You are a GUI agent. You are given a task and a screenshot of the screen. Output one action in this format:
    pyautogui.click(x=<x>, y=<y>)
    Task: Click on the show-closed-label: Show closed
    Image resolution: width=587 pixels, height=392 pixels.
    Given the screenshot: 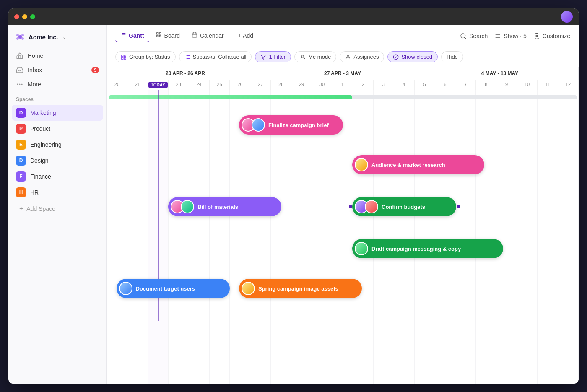 What is the action you would take?
    pyautogui.click(x=417, y=57)
    